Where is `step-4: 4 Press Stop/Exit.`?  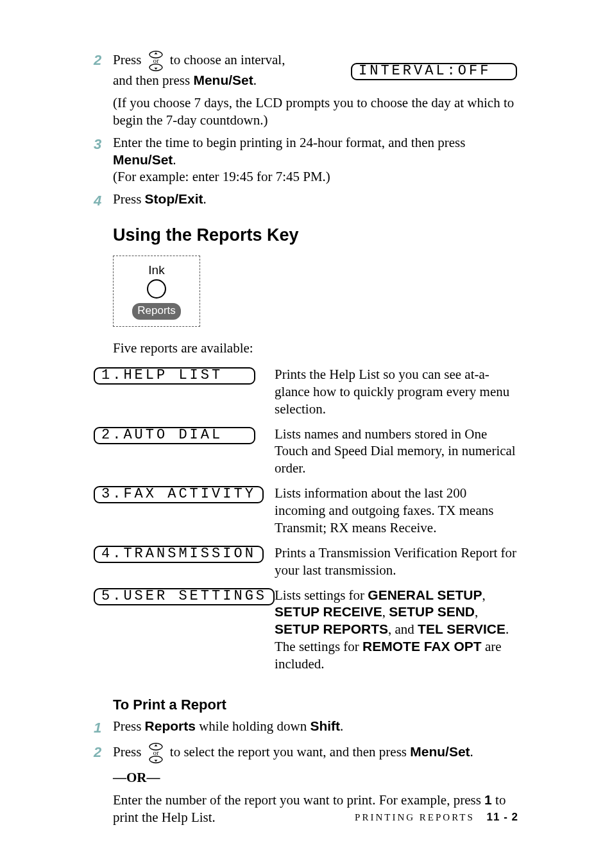 step-4: 4 Press Stop/Exit. is located at coordinates (306, 200).